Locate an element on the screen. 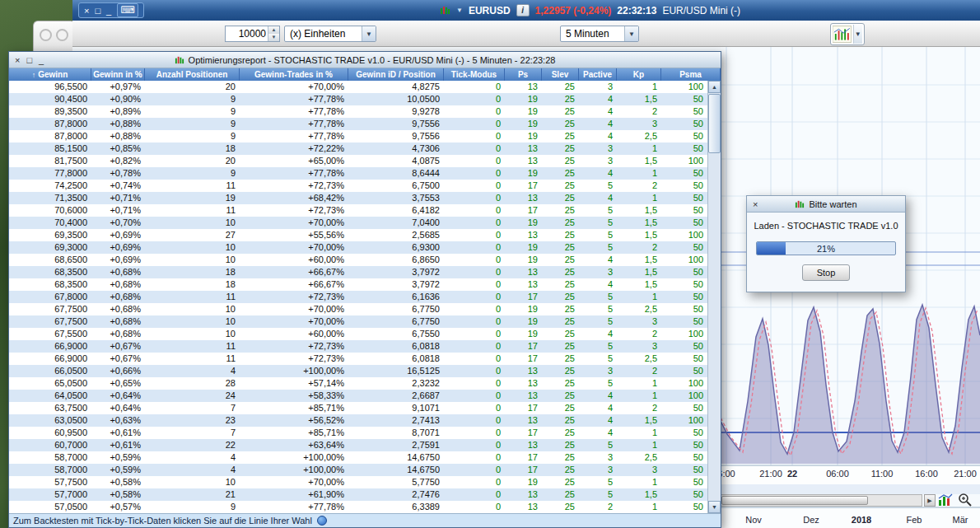  table-row: 90,4500+0,90%9+77,78%10,05000192541,550 is located at coordinates (359, 99).